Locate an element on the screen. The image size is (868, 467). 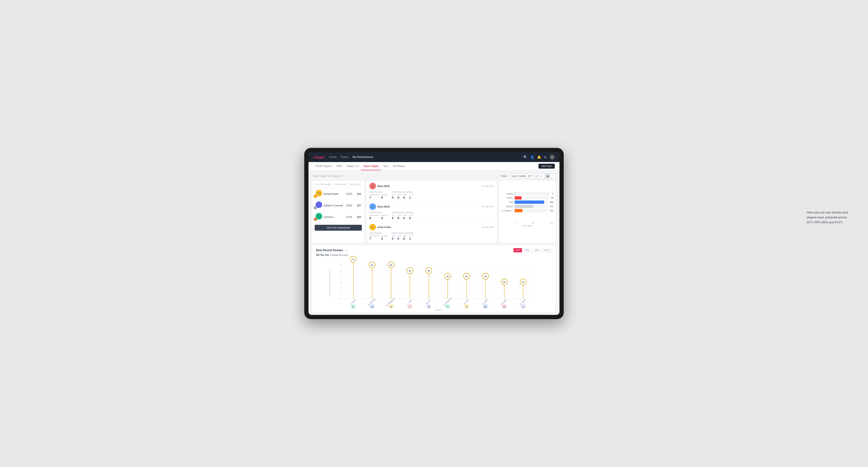
streaks-subtitle: Off The Tee, Fairway Accuracy is located at coordinates (434, 255).